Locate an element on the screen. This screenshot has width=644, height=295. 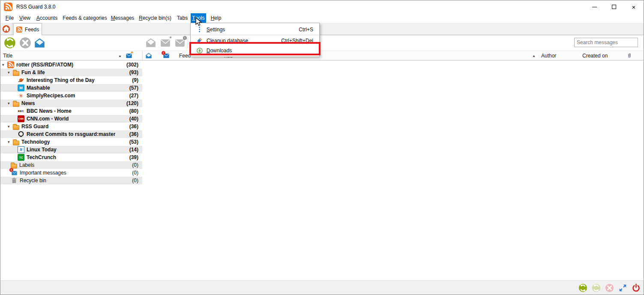
tree-row-mashable: M Mashable (57) is located at coordinates (71, 88).